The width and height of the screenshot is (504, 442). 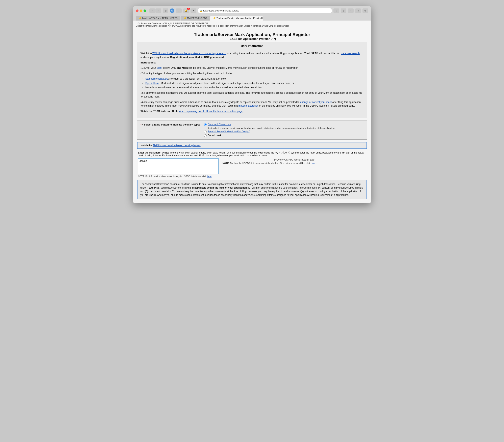 What do you see at coordinates (141, 176) in the screenshot?
I see `mark-note-label: NOTE:` at bounding box center [141, 176].